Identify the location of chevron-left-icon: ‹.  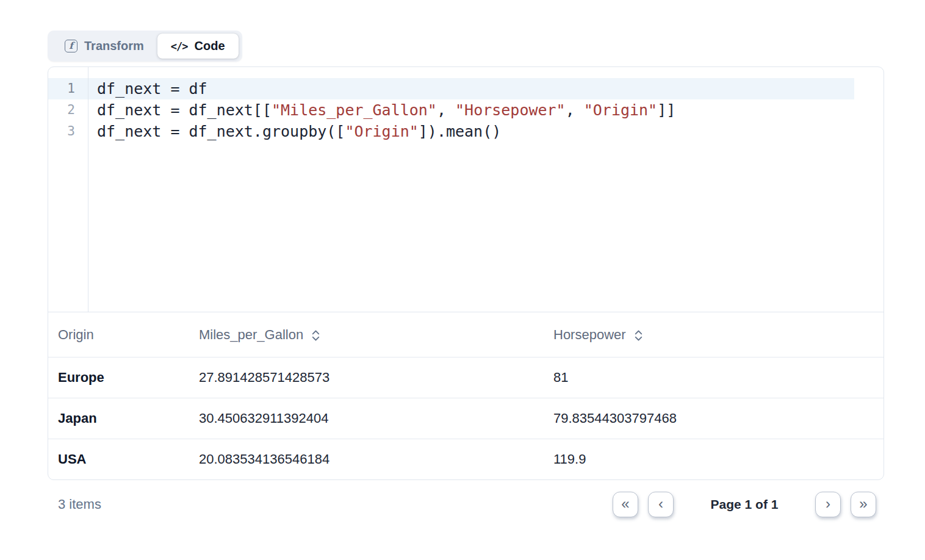
(661, 504).